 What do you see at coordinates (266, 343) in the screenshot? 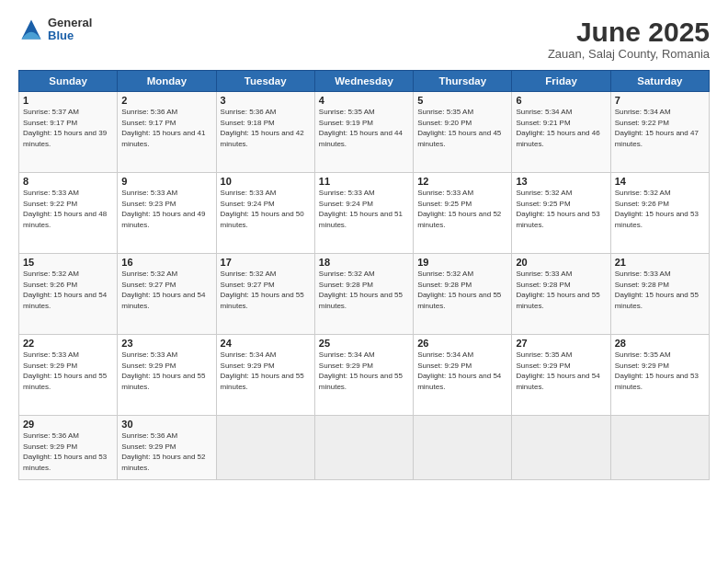
I see `day-number: 24` at bounding box center [266, 343].